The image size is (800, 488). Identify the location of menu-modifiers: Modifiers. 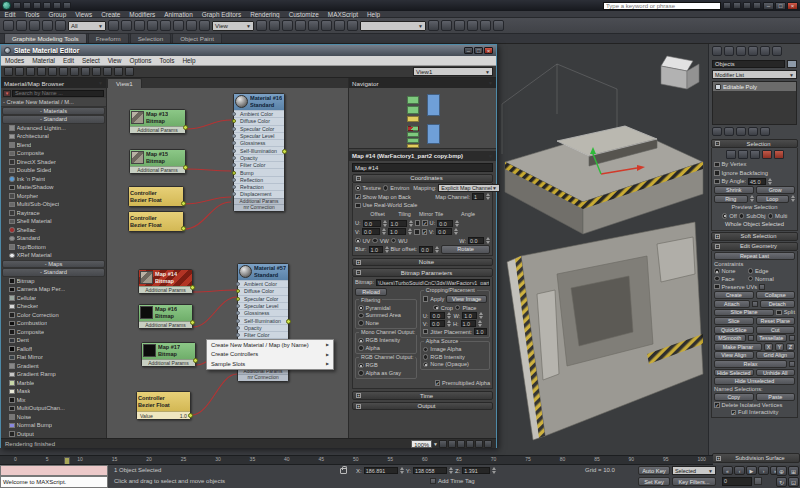
(142, 14).